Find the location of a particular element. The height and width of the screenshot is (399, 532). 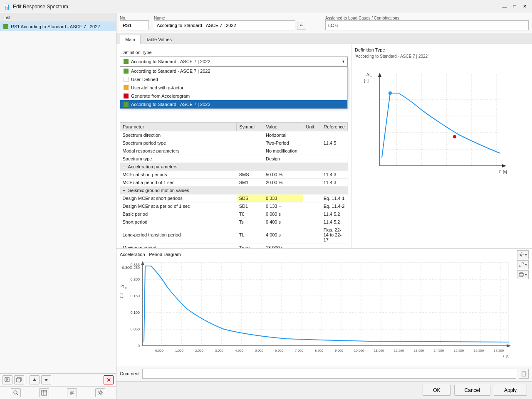

close-button: ✕ is located at coordinates (525, 7).